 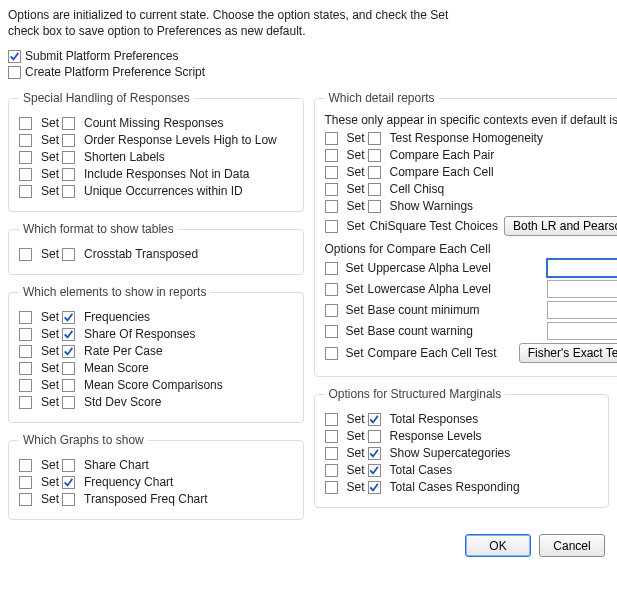 I want to click on struct-marg-show-supercategories-checkbox, so click(x=374, y=454).